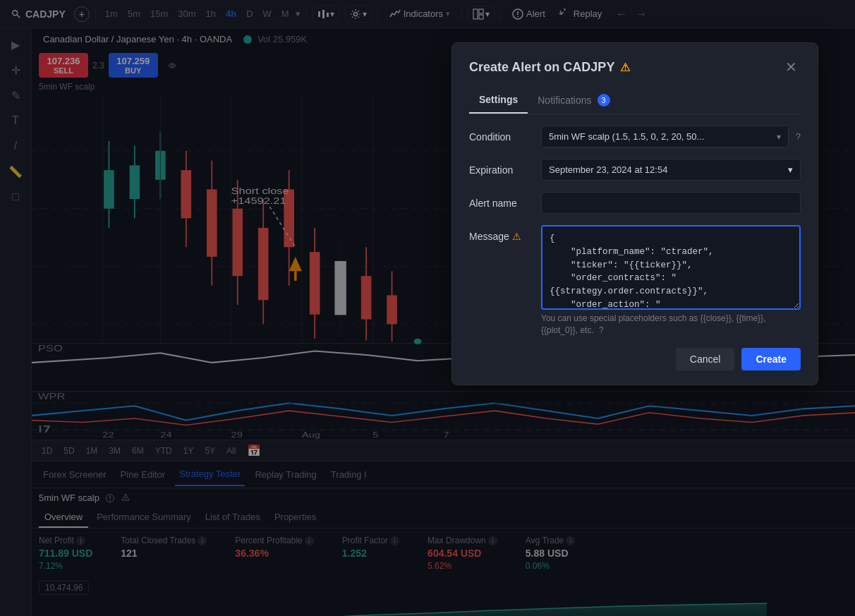  Describe the element at coordinates (635, 359) in the screenshot. I see `dialog-footer: Cancel Create` at that location.